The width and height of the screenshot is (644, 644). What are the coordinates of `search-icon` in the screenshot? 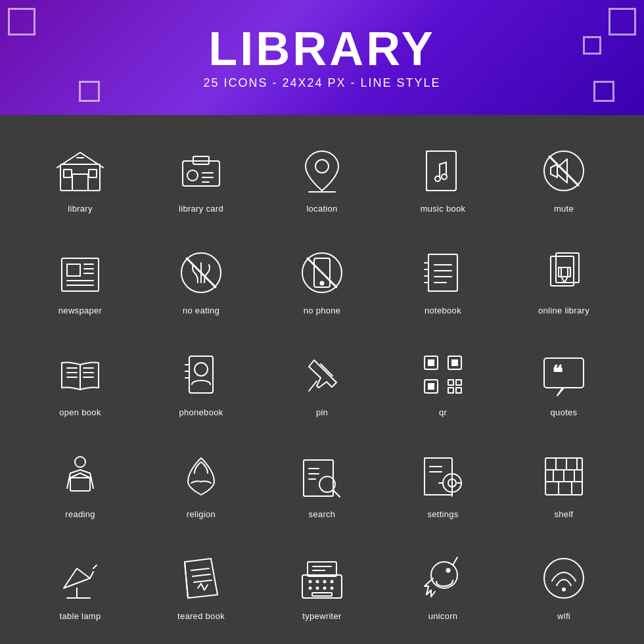 It's located at (322, 476).